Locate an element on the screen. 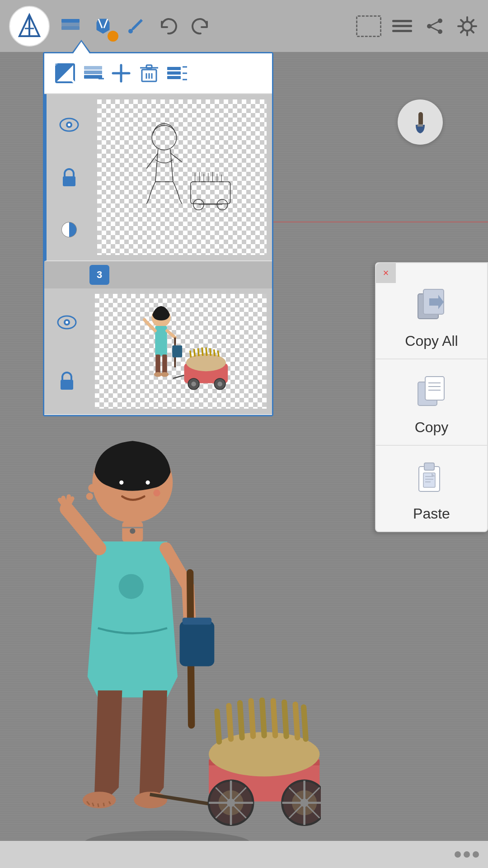 The image size is (488, 868). layer-1-controls is located at coordinates (69, 177).